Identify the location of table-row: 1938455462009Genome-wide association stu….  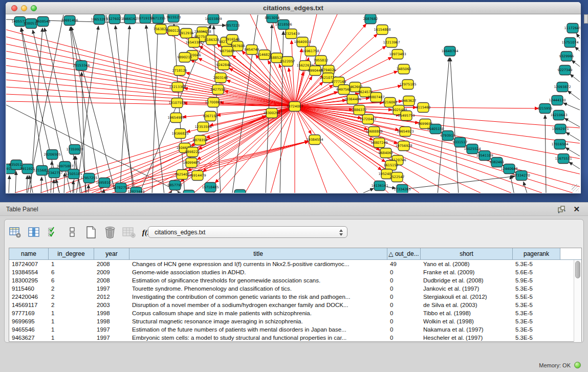
(295, 272).